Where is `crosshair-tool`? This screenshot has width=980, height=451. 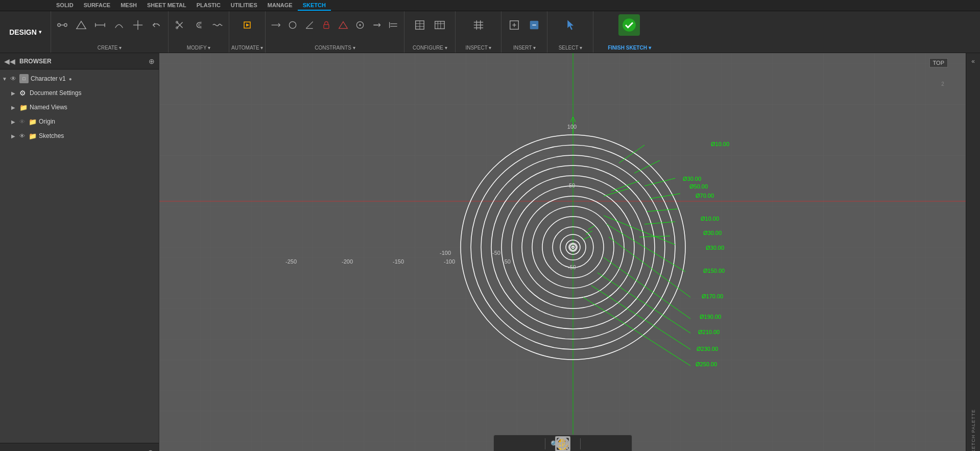 crosshair-tool is located at coordinates (138, 25).